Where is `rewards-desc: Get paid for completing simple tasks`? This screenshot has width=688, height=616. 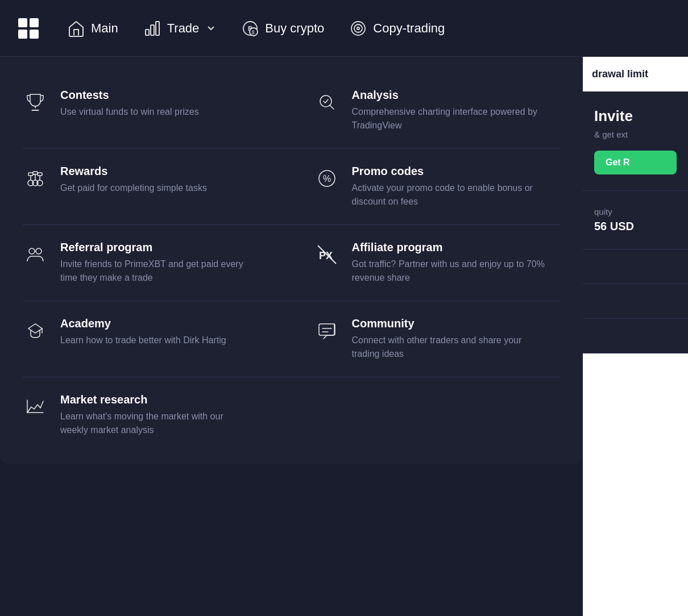 rewards-desc: Get paid for completing simple tasks is located at coordinates (134, 188).